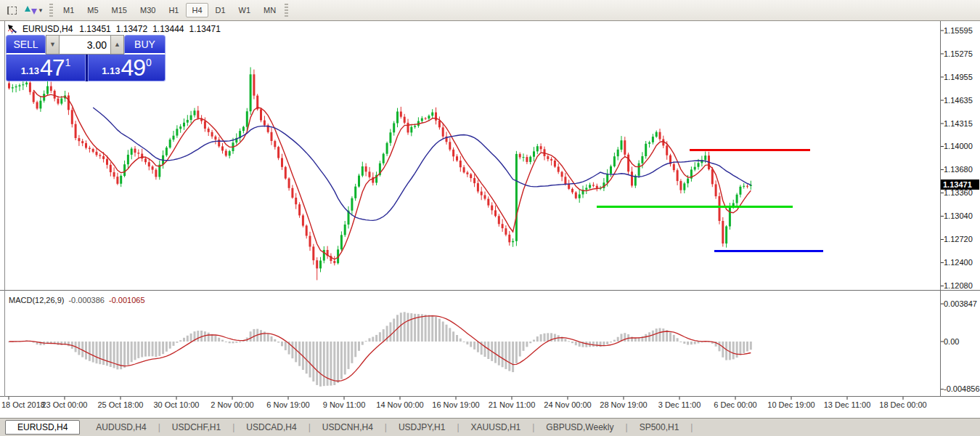 This screenshot has width=980, height=436. What do you see at coordinates (848, 405) in the screenshot?
I see `time-axis-tick: 13 Dec 11:00` at bounding box center [848, 405].